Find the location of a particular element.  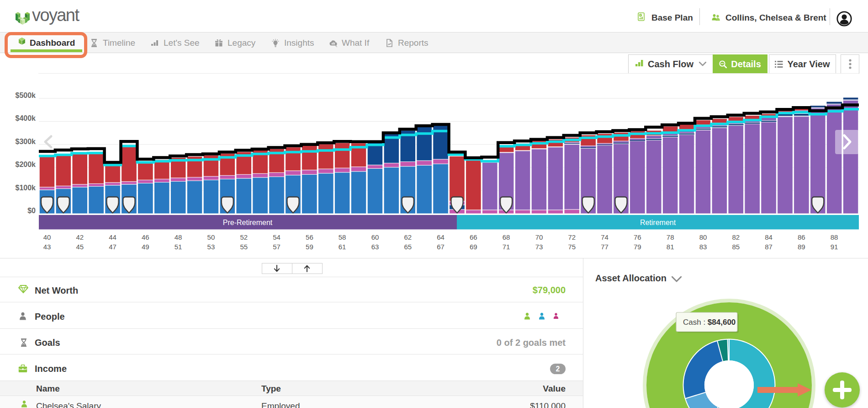

svg-text: 83 is located at coordinates (704, 247).